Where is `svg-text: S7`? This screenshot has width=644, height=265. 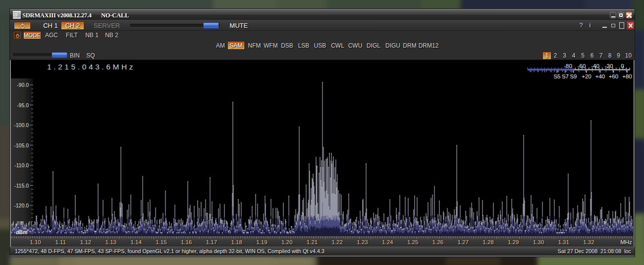 svg-text: S7 is located at coordinates (565, 76).